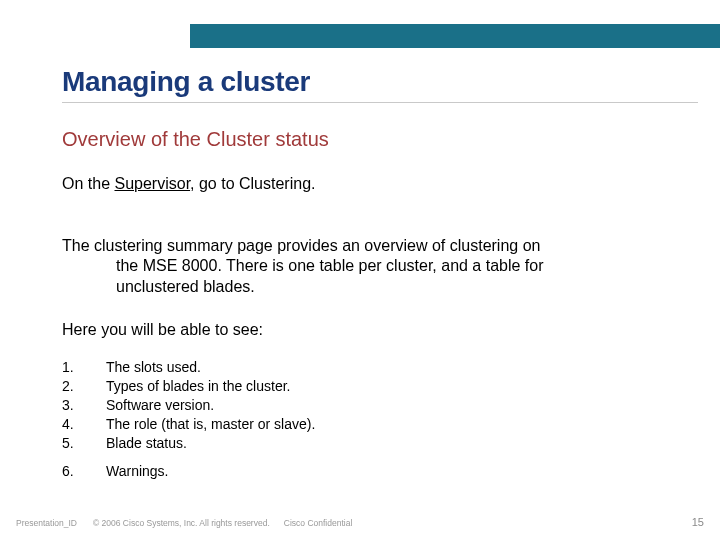 The image size is (720, 540). Describe the element at coordinates (360, 522) in the screenshot. I see `footer: Presentation_ID © 2006 Cisco Systems, In…` at that location.